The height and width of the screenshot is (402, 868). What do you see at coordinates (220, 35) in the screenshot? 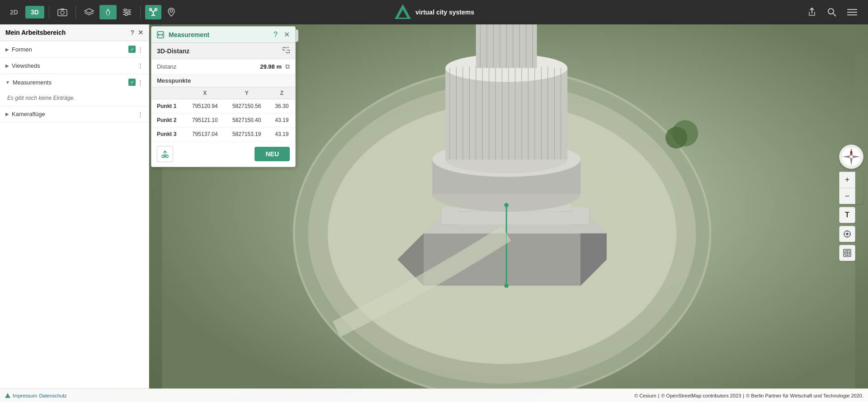
I see `meas-panel-title: Measurement` at bounding box center [220, 35].